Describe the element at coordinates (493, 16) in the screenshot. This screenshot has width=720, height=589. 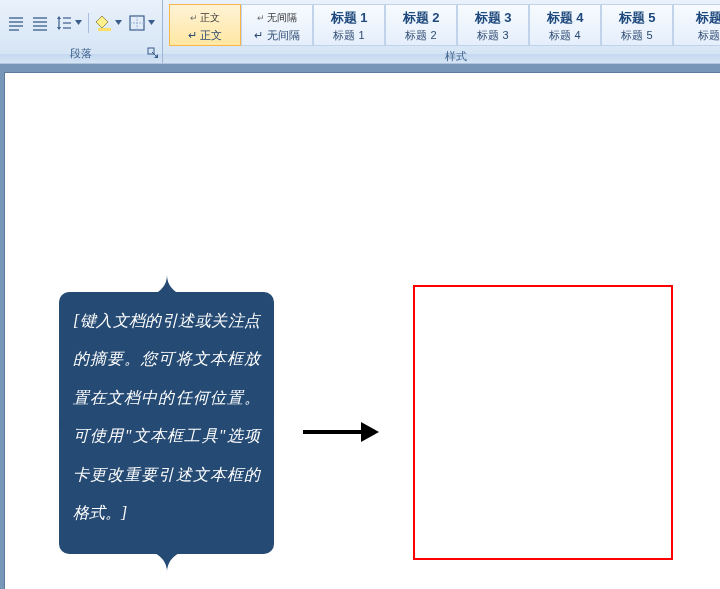
I see `style-preview: 标题 3` at that location.